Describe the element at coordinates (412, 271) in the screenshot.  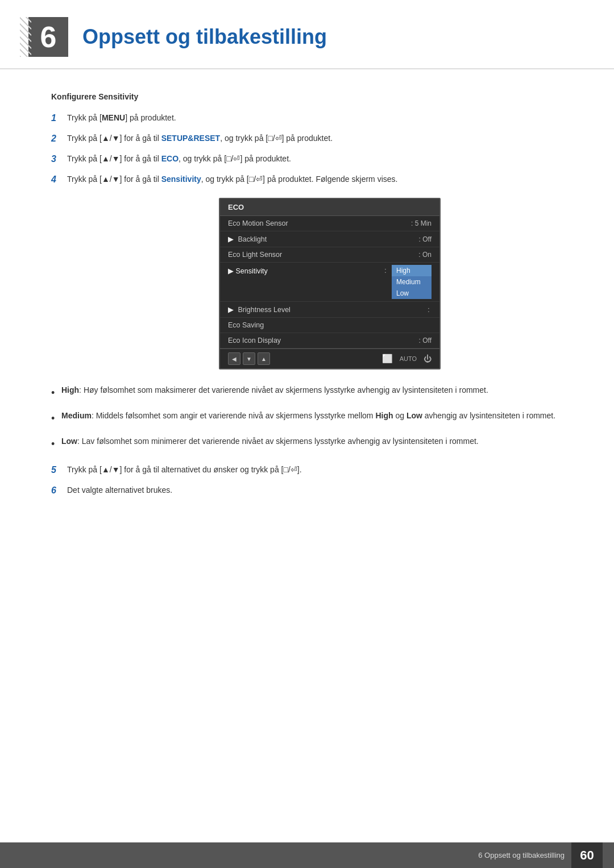
I see `sensitivity-option-high: High` at that location.